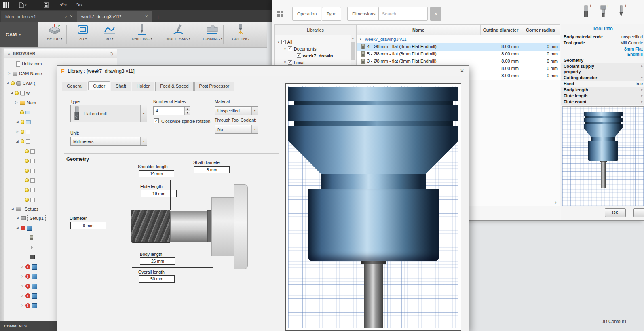  Describe the element at coordinates (25, 103) in the screenshot. I see `tree-item-names-folder: Nam` at that location.